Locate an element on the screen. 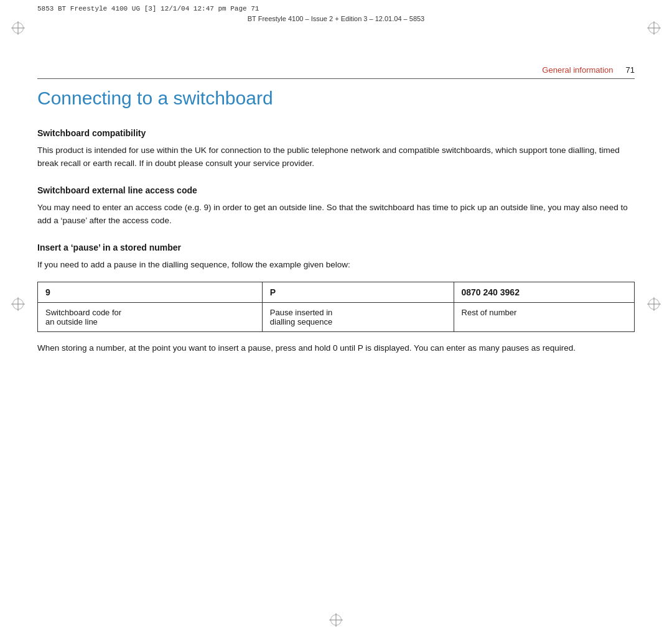 Image resolution: width=672 pixels, height=638 pixels. intro-insert-pause: If you need to add a pause in the dialli… is located at coordinates (336, 265).